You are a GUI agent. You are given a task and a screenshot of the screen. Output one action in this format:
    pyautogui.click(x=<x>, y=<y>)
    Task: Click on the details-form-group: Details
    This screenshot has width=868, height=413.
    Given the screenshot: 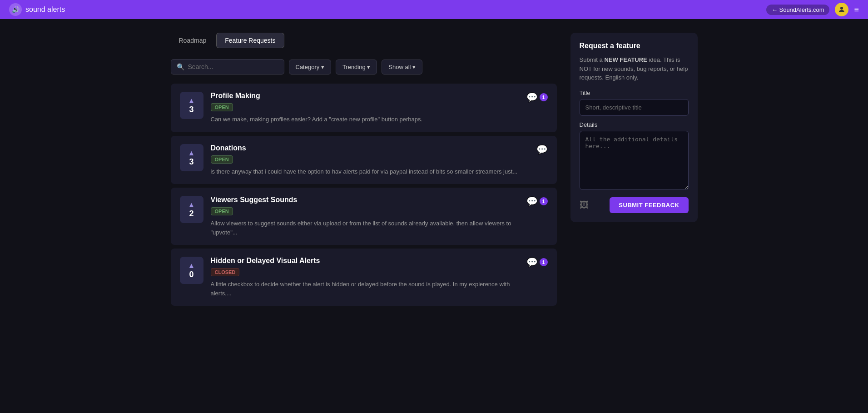 What is the action you would take?
    pyautogui.click(x=634, y=156)
    